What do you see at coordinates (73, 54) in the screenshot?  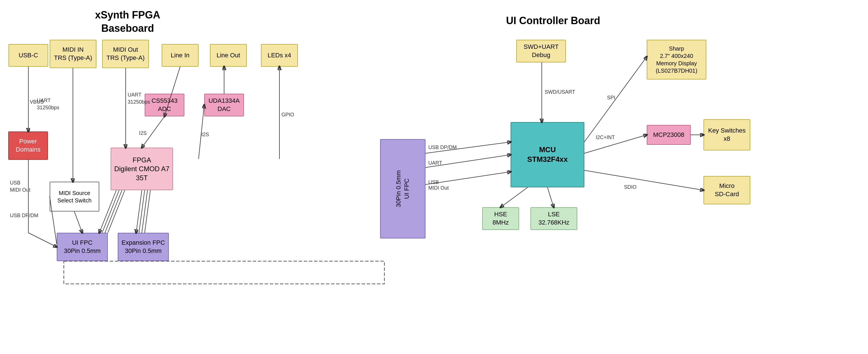 I see `block-midi-in: MIDI INTRS (Type-A)` at bounding box center [73, 54].